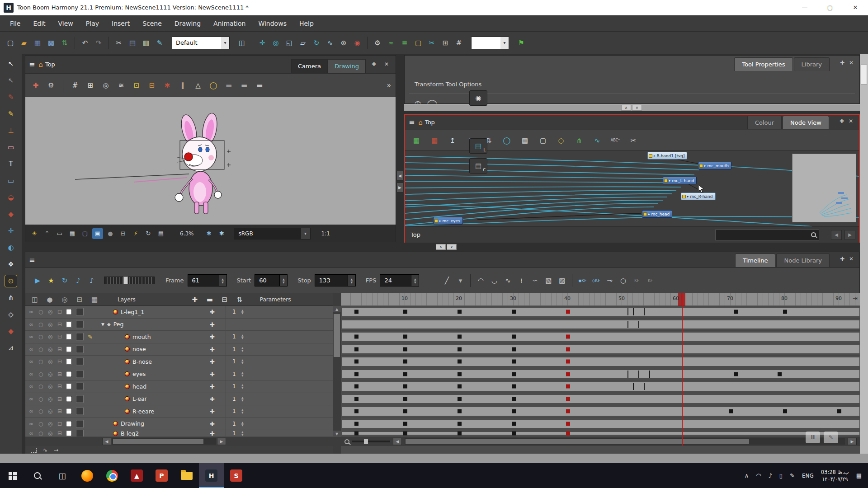 The image size is (868, 488). I want to click on show-connections-icon: ⊸, so click(609, 281).